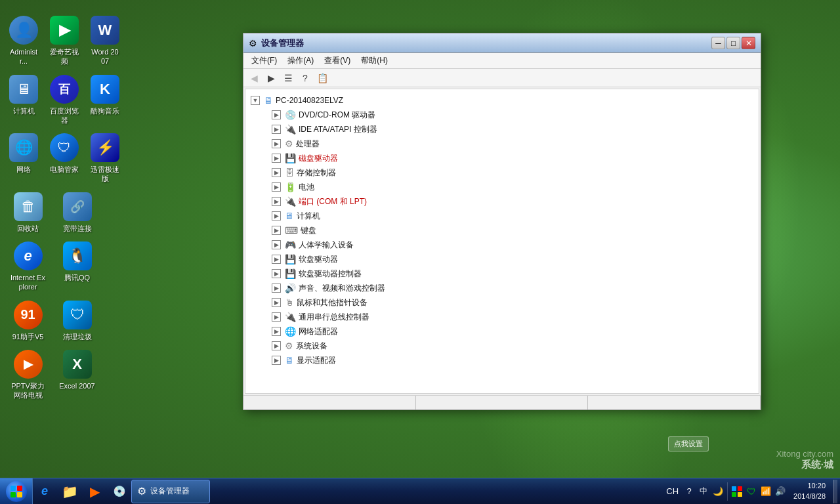 Image resolution: width=840 pixels, height=504 pixels. I want to click on menu-help: 帮助(H), so click(374, 60).